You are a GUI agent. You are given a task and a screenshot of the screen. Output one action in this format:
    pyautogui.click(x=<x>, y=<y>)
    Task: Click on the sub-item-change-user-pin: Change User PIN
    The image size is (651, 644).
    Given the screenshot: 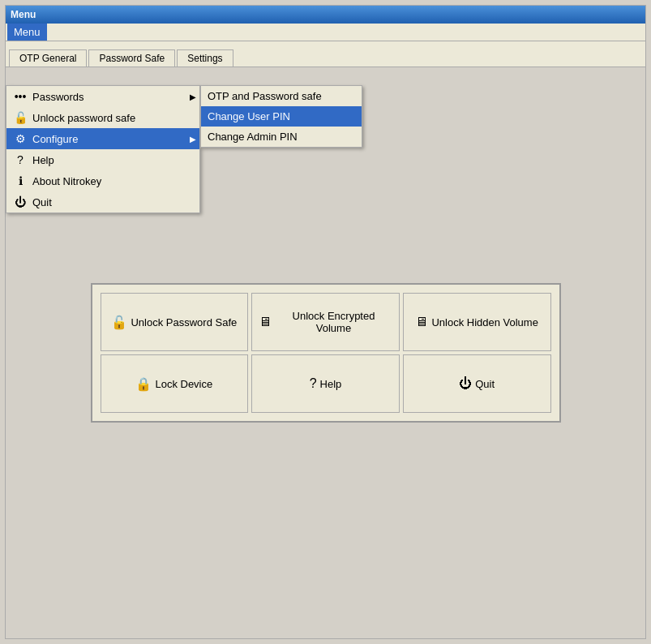 What is the action you would take?
    pyautogui.click(x=281, y=117)
    